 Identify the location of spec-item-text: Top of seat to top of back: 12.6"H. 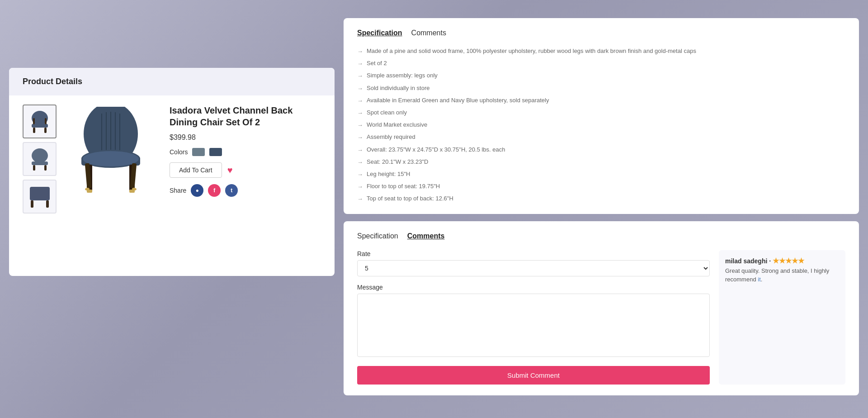
(410, 199).